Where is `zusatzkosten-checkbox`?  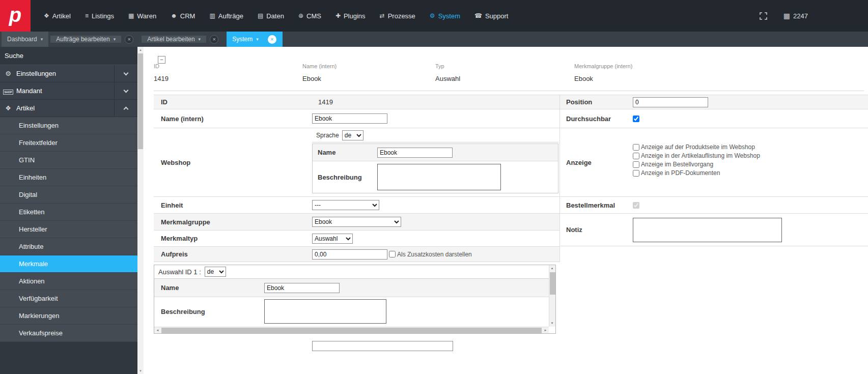
zusatzkosten-checkbox is located at coordinates (392, 254).